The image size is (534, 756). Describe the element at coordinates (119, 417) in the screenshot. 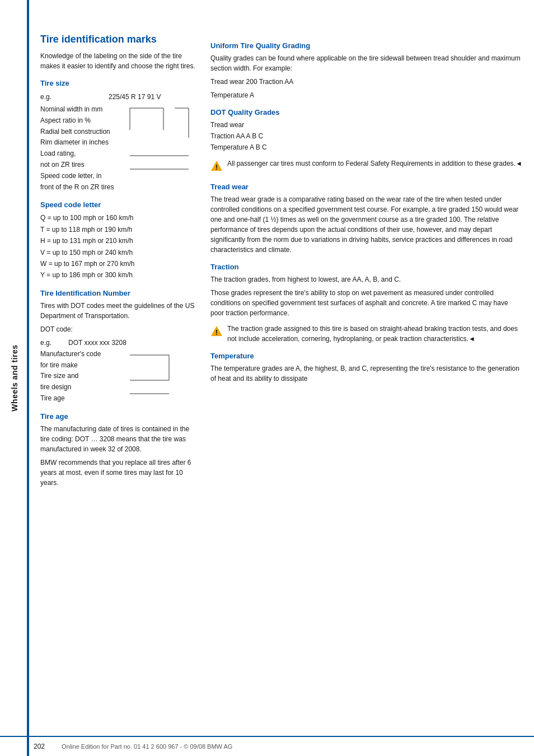

I see `tire-age-heading: Tire age` at that location.